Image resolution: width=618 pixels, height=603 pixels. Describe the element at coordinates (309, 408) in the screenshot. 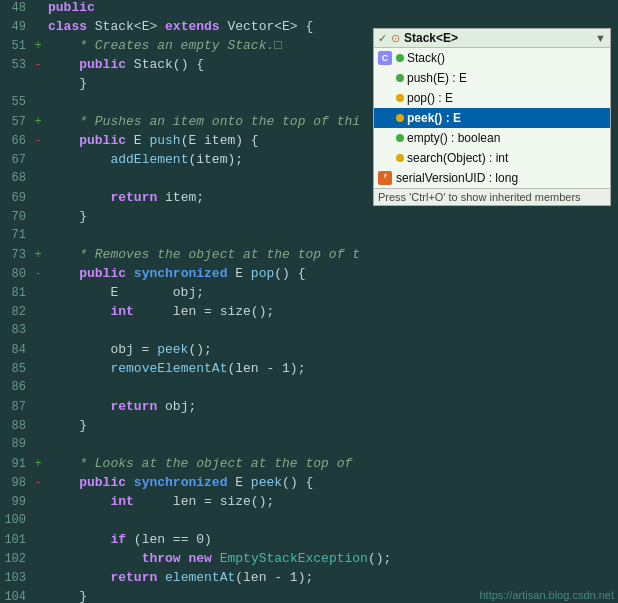

I see `code-line: 87 return obj;` at that location.